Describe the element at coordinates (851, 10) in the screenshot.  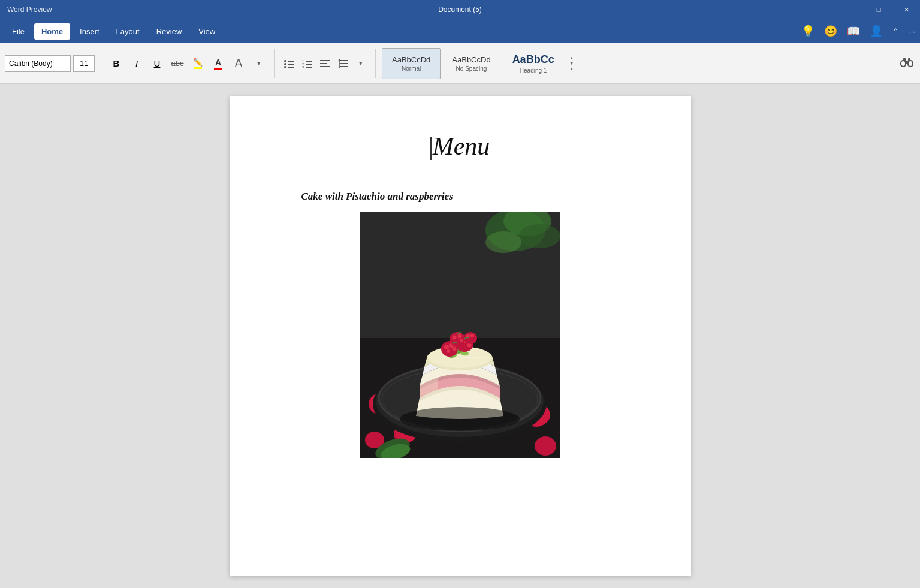
I see `minimize-button: ─` at that location.